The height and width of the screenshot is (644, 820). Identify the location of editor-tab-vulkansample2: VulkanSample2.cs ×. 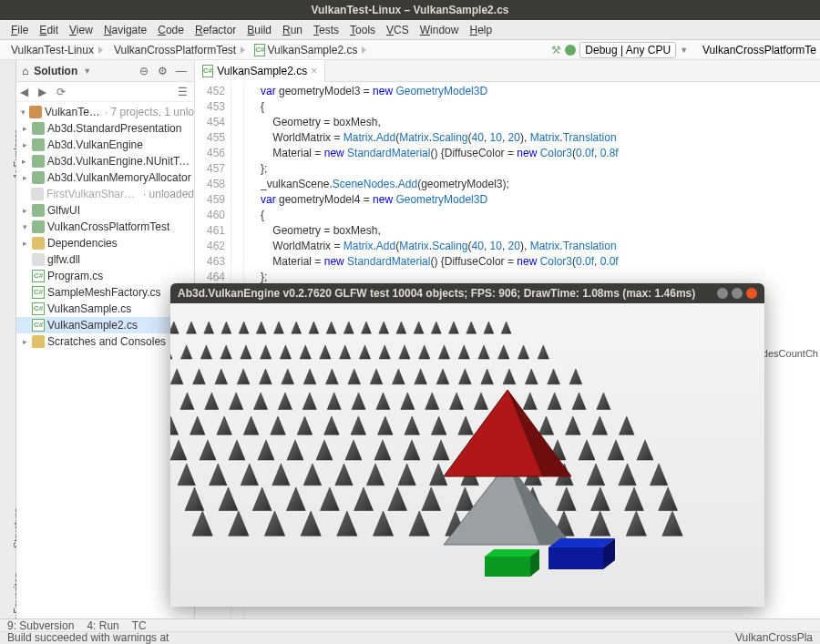
(261, 71).